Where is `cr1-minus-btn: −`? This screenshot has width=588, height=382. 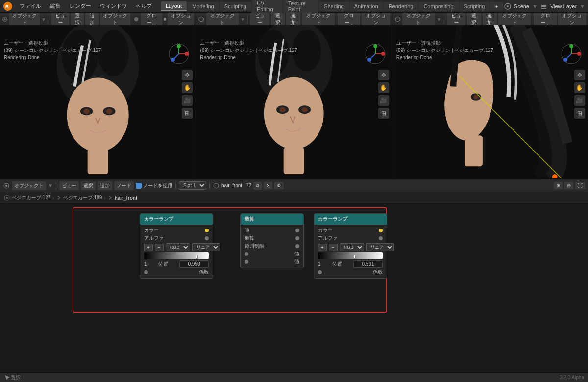
cr1-minus-btn: − is located at coordinates (159, 247).